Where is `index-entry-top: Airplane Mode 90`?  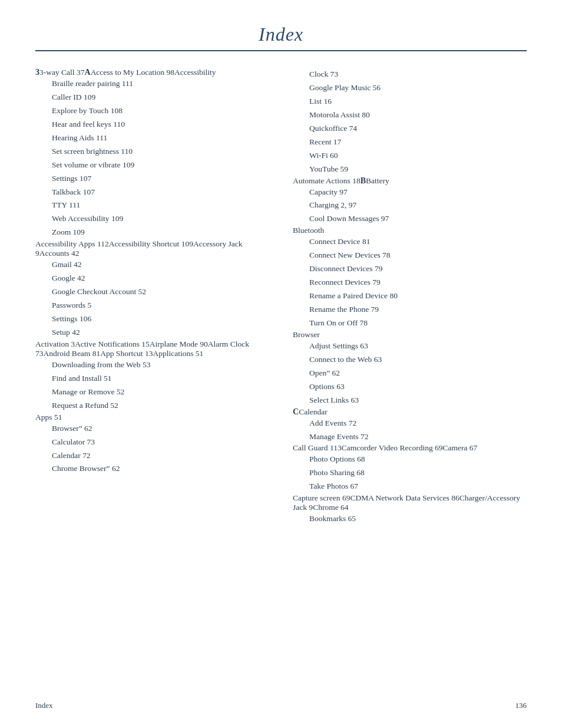
index-entry-top: Airplane Mode 90 is located at coordinates (179, 344).